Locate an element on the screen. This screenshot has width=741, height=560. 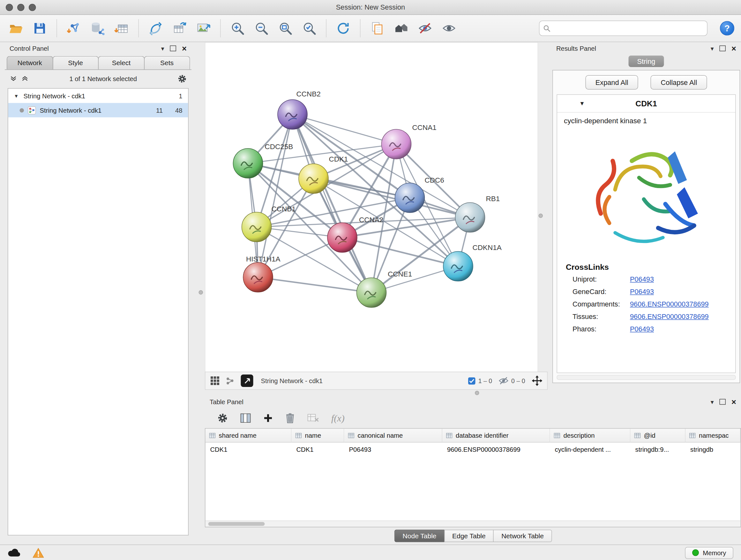
section-collapse-icon: ▼ is located at coordinates (582, 104).